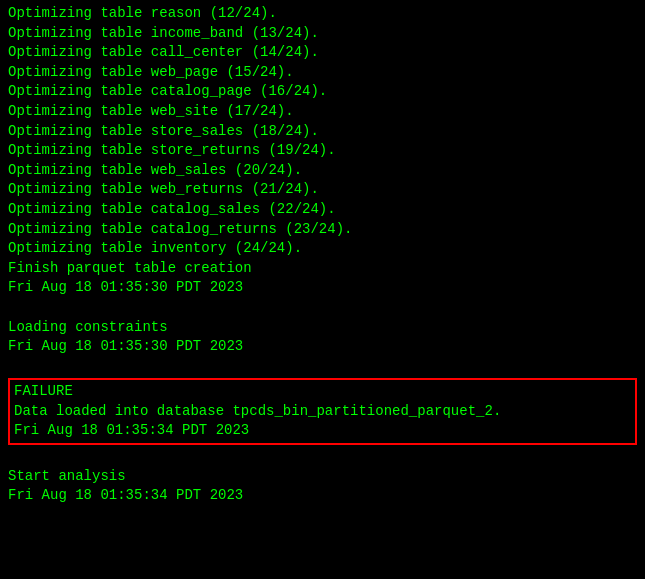 The width and height of the screenshot is (645, 579). I want to click on failure-line-3: Fri Aug 18 01:35:34 PDT 2023, so click(322, 431).